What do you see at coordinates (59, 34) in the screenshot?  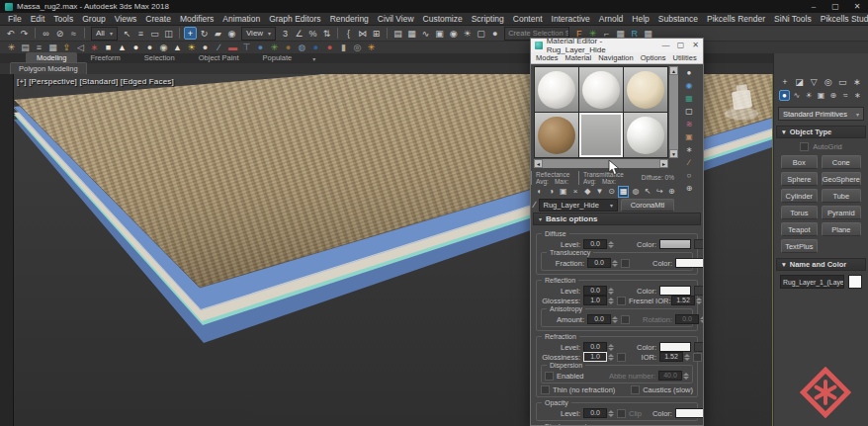 I see `unlink-icon: ⊘` at bounding box center [59, 34].